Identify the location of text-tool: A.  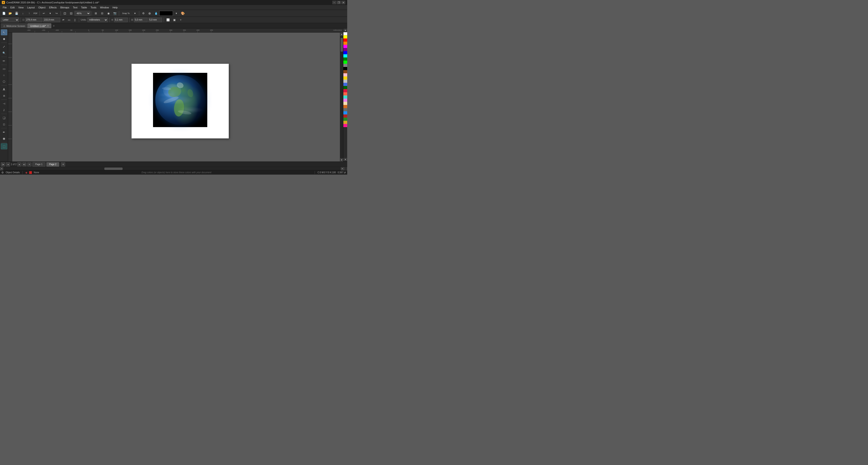
(4, 89).